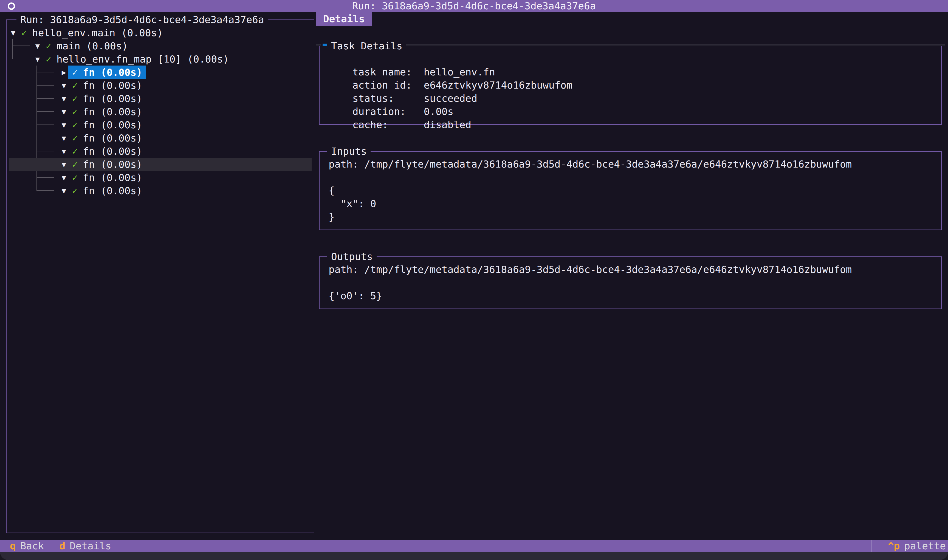  What do you see at coordinates (349, 152) in the screenshot?
I see `inputs-title: Inputs` at bounding box center [349, 152].